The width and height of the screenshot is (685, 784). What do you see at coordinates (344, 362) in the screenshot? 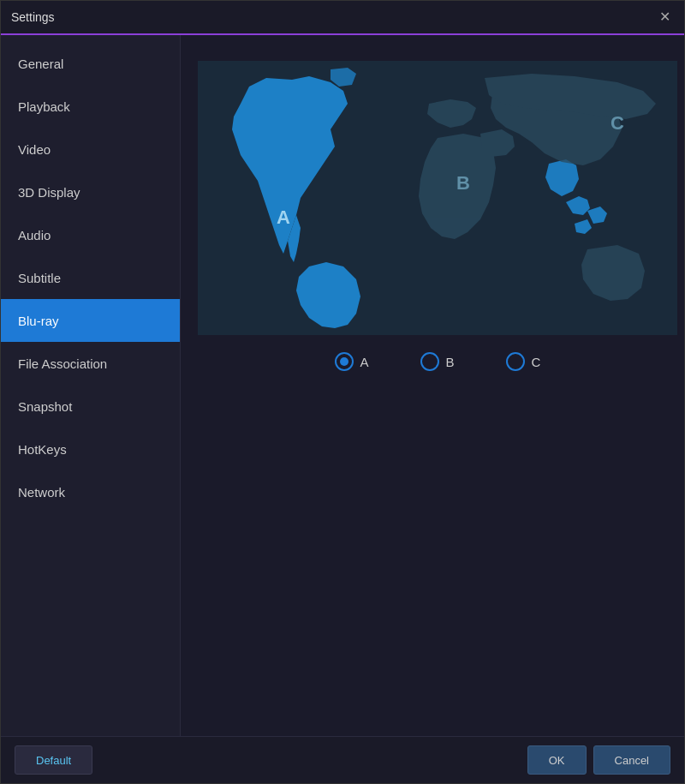
I see `radio-A` at bounding box center [344, 362].